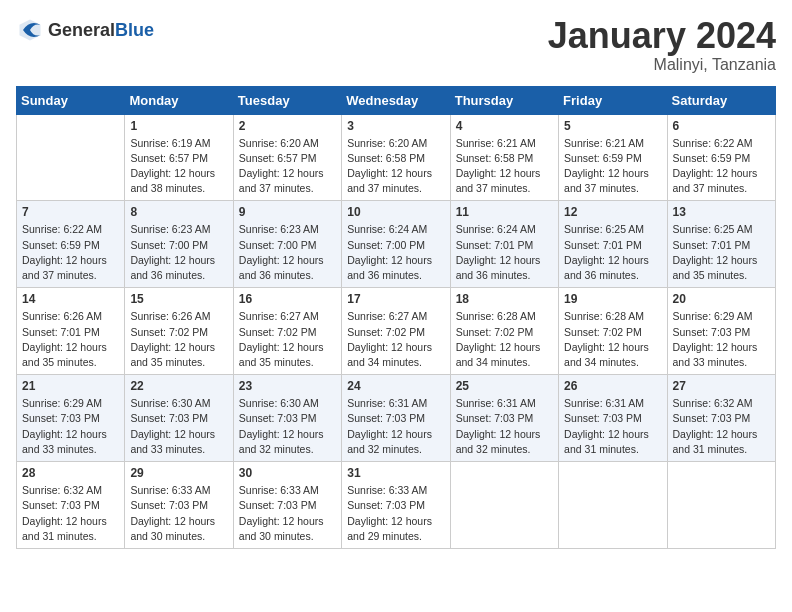 The height and width of the screenshot is (612, 792). Describe the element at coordinates (396, 126) in the screenshot. I see `day-number: 3` at that location.